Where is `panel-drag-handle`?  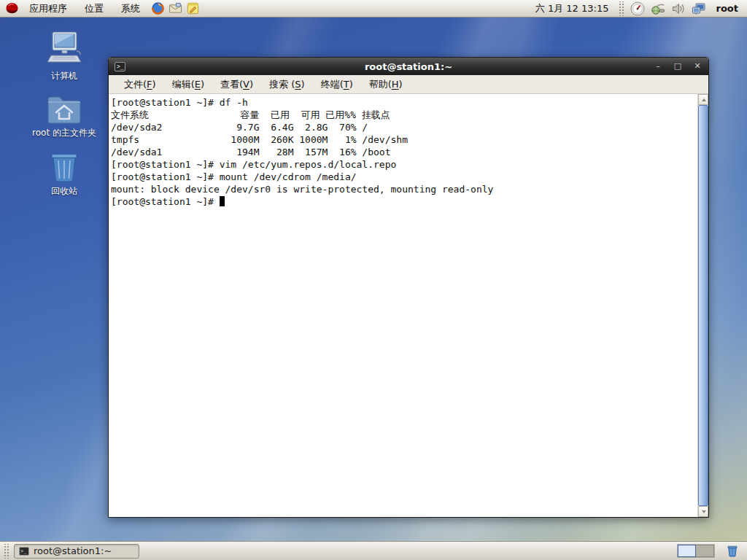 panel-drag-handle is located at coordinates (622, 9).